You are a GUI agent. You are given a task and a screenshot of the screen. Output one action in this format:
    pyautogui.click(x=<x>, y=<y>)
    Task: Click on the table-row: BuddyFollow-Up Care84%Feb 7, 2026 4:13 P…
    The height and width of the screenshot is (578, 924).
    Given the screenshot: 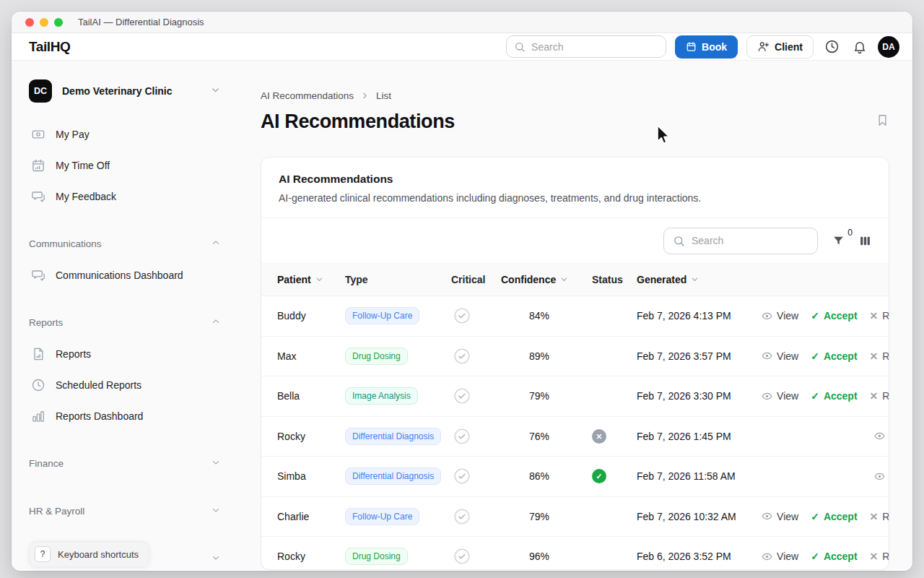 What is the action you would take?
    pyautogui.click(x=575, y=316)
    